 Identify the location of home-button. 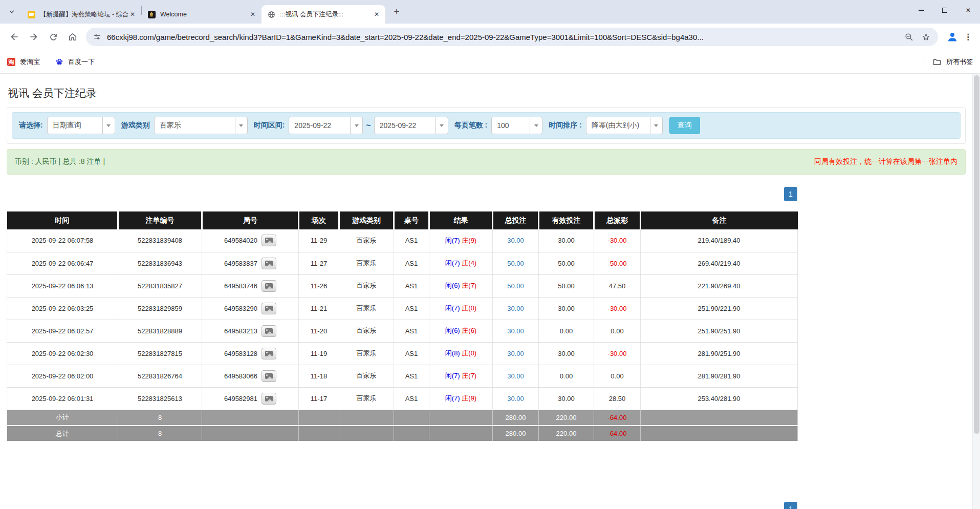
(73, 37).